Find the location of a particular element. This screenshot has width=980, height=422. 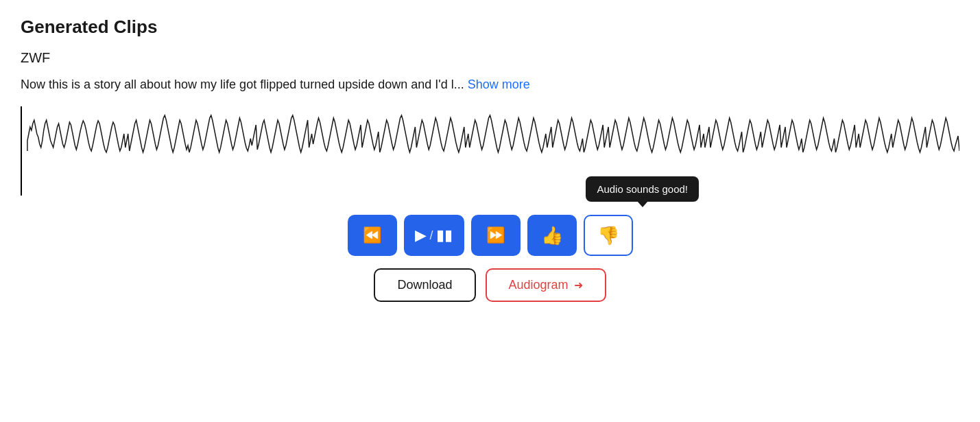

tooltip-text: Audio sounds good! is located at coordinates (642, 189).